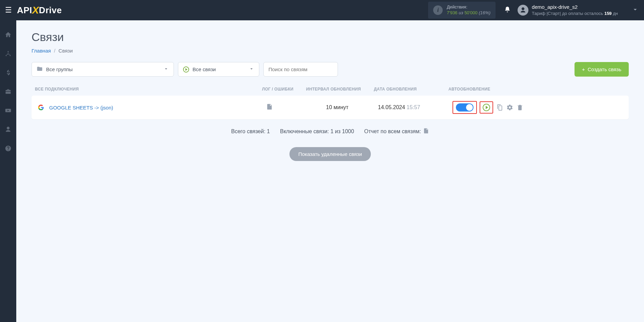 This screenshot has width=644, height=322. What do you see at coordinates (468, 13) in the screenshot?
I see `actions-stats: 7'936 из 50'000 (16%)` at bounding box center [468, 13].